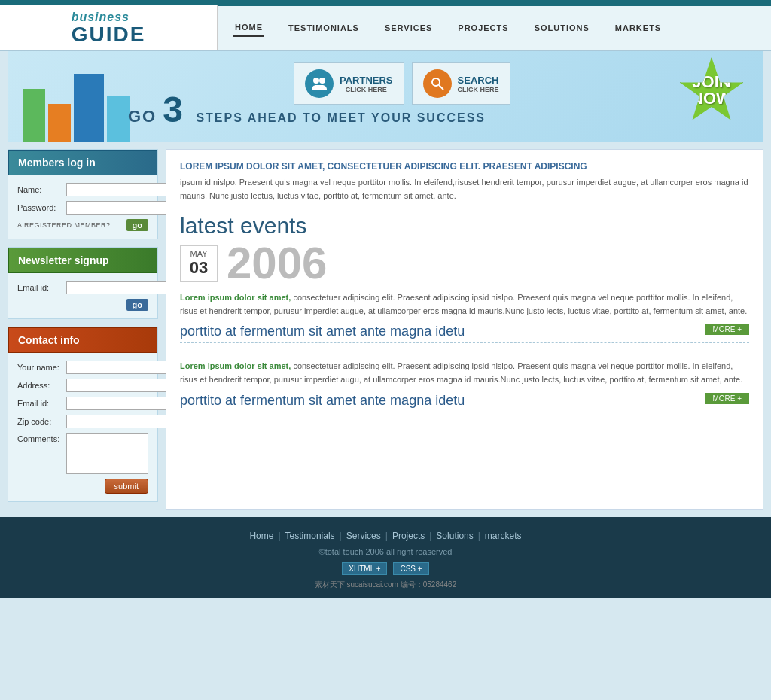  What do you see at coordinates (408, 28) in the screenshot?
I see `nav-services: SERVICES` at bounding box center [408, 28].